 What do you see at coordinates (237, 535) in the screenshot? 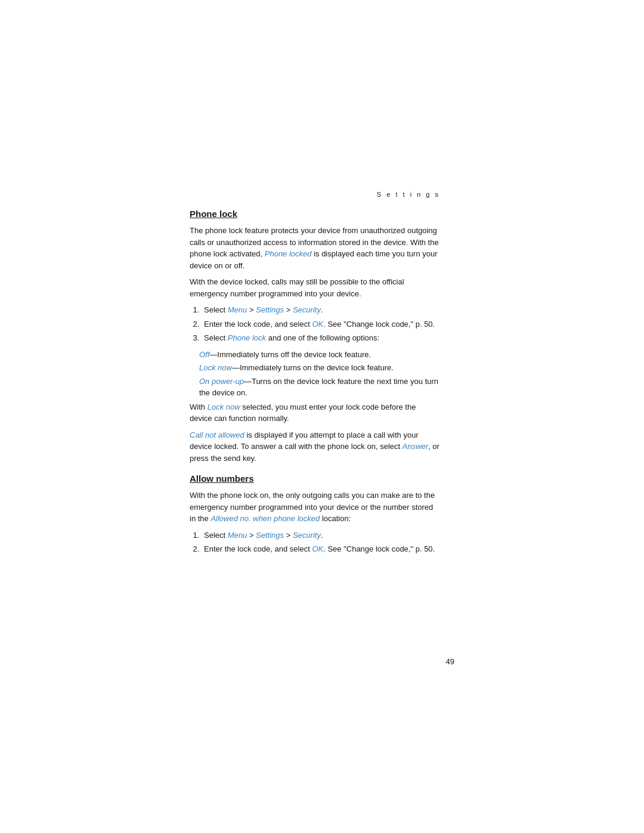
I see `menu-link-2: Menu` at bounding box center [237, 535].